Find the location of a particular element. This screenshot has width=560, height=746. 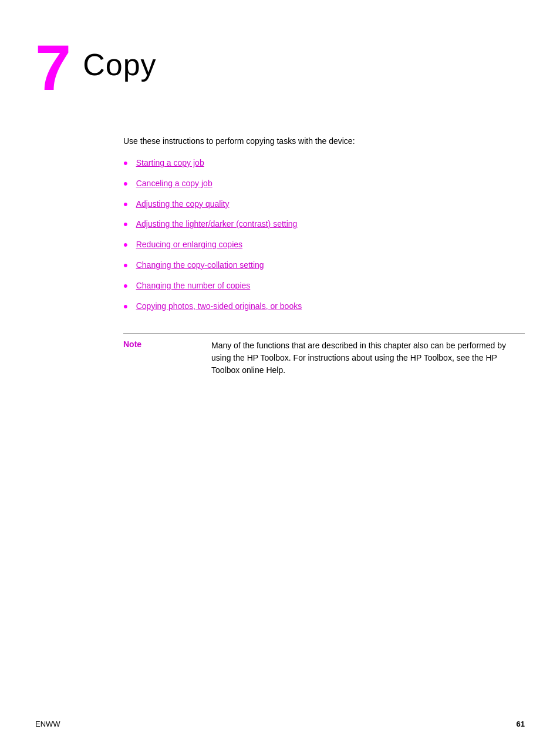

list-item: • Changing the copy-collation setting is located at coordinates (324, 267).